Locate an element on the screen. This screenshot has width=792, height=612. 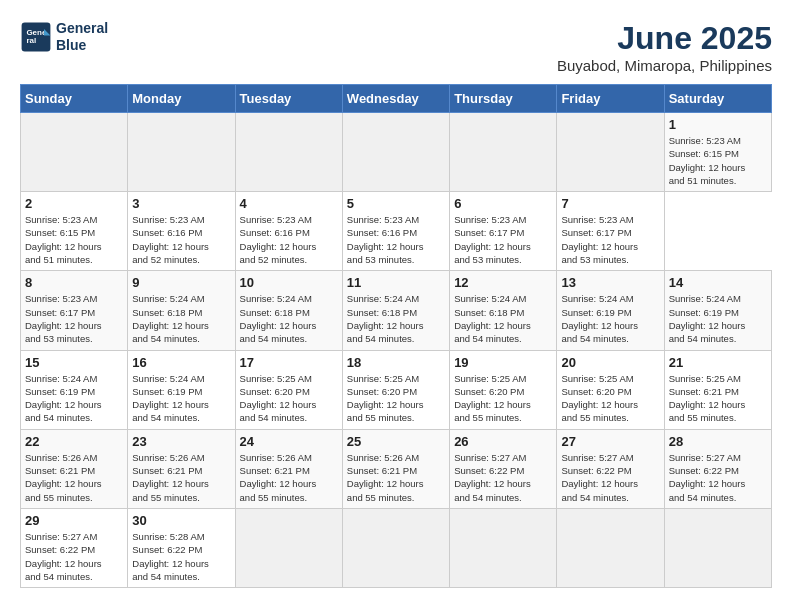
day-number: 14 is located at coordinates (718, 282).